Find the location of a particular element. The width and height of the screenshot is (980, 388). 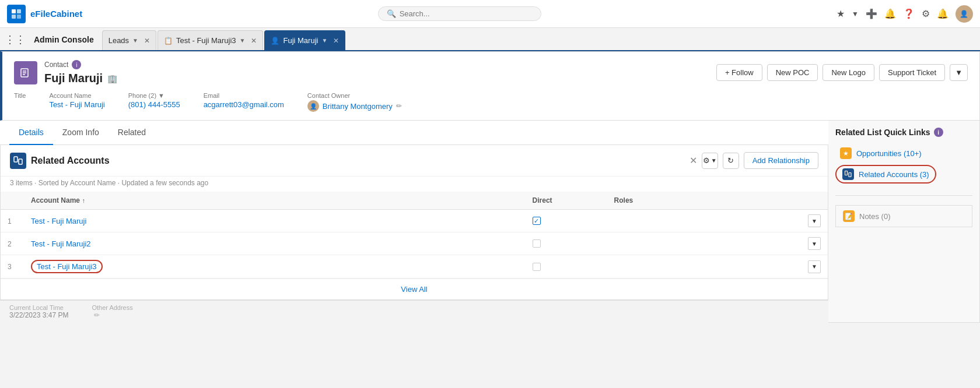

notification-icon: 🔔 is located at coordinates (943, 14).